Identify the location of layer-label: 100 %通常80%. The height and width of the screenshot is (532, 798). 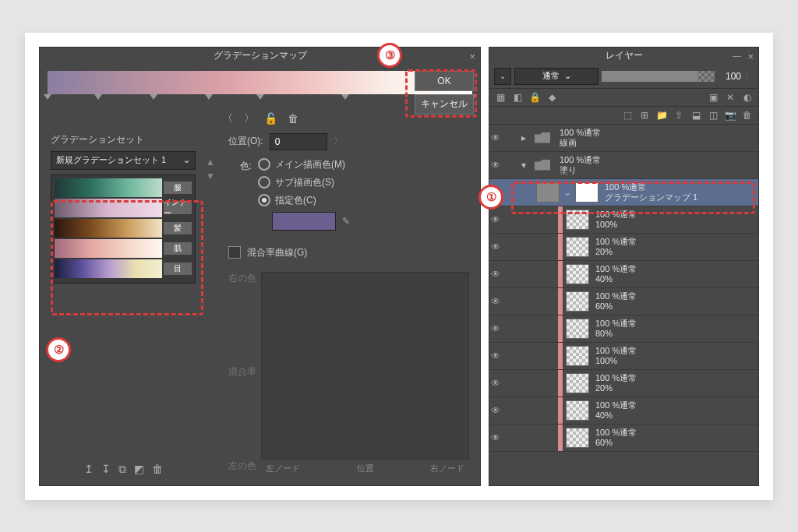
(616, 328).